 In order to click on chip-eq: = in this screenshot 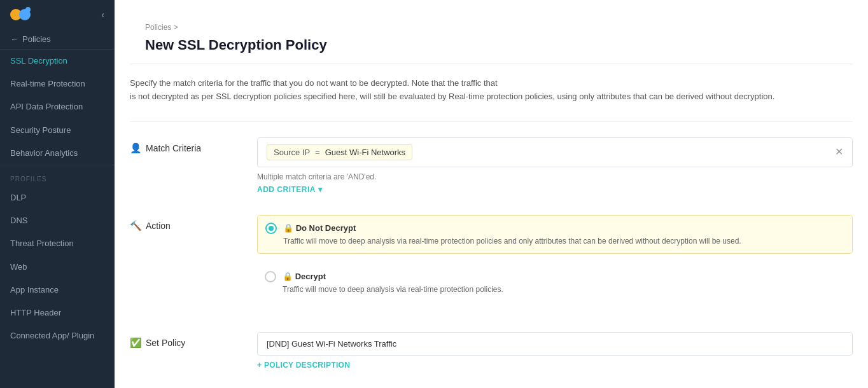, I will do `click(318, 153)`.